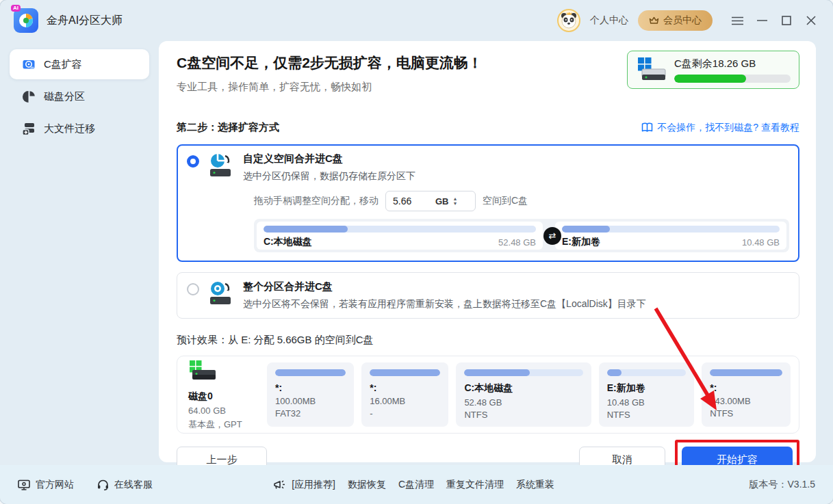 This screenshot has height=504, width=833. I want to click on partition-card: C:本地磁盘 52.48 GB NTFS, so click(523, 395).